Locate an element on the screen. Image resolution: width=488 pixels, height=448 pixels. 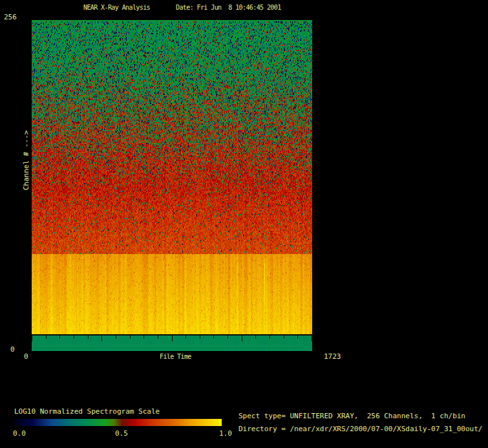
colorbar-tick-min: 0.0 is located at coordinates (19, 433).